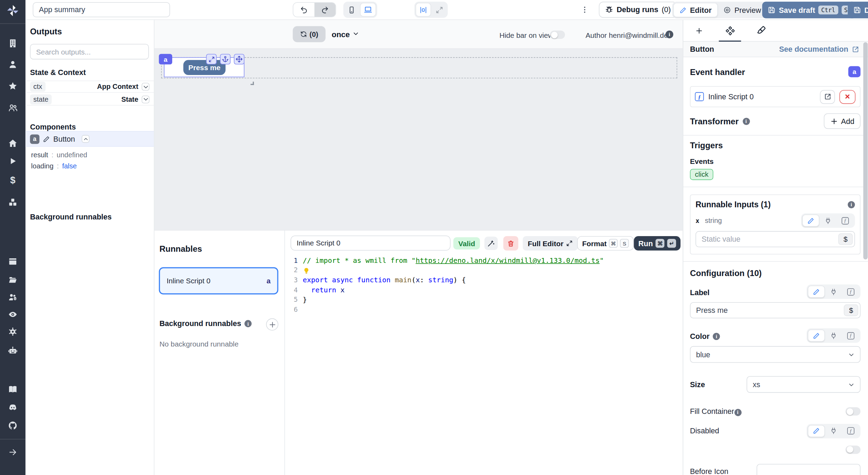 This screenshot has height=475, width=868. Describe the element at coordinates (90, 99) in the screenshot. I see `state-row: state State` at that location.